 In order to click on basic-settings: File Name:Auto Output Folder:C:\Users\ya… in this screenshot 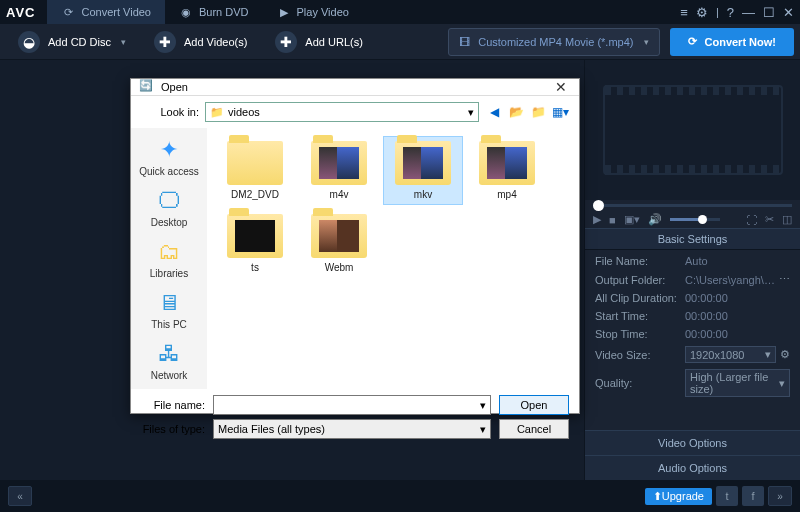, I will do `click(692, 326)`.